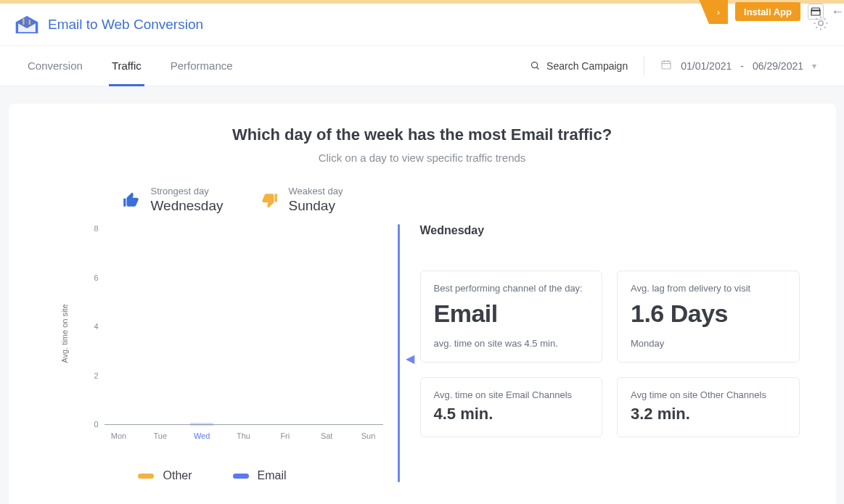 Image resolution: width=844 pixels, height=504 pixels. What do you see at coordinates (316, 206) in the screenshot?
I see `weakest-value: Sunday` at bounding box center [316, 206].